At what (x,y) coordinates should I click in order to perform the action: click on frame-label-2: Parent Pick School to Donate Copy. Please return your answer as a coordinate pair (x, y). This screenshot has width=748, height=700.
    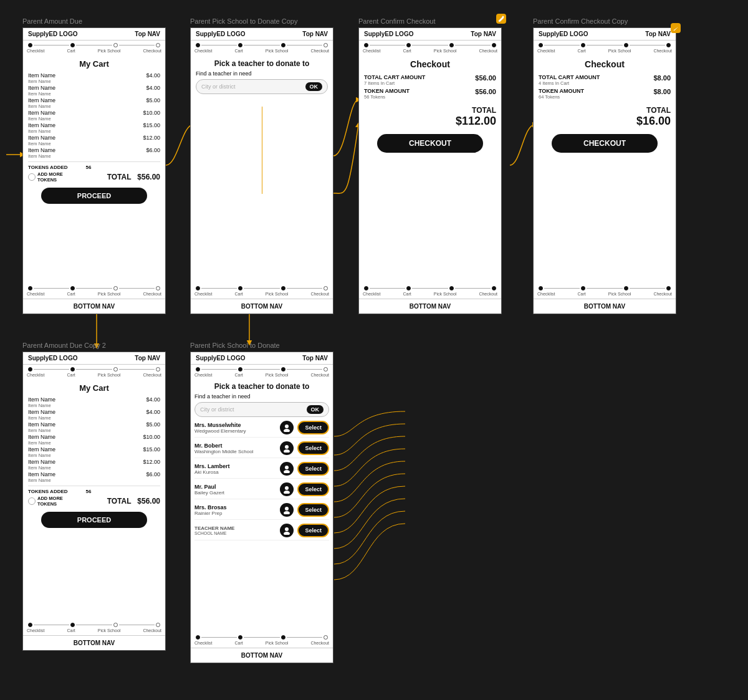
    Looking at the image, I should click on (244, 21).